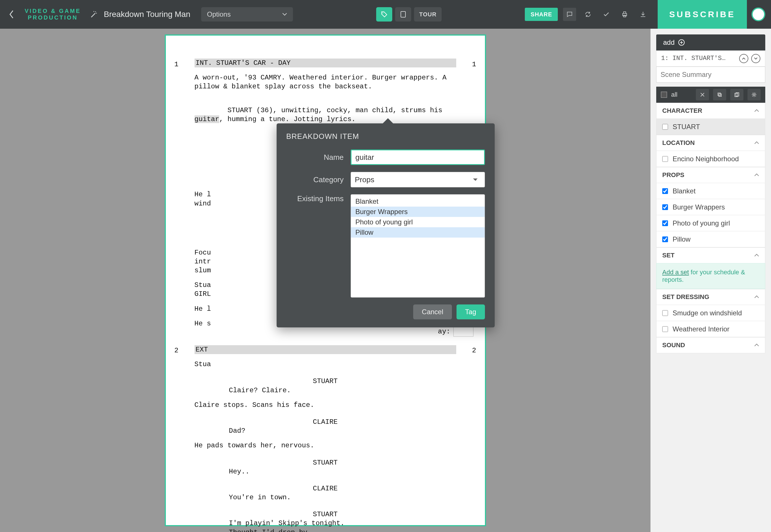  Describe the element at coordinates (207, 119) in the screenshot. I see `tagged-word: guitar` at that location.